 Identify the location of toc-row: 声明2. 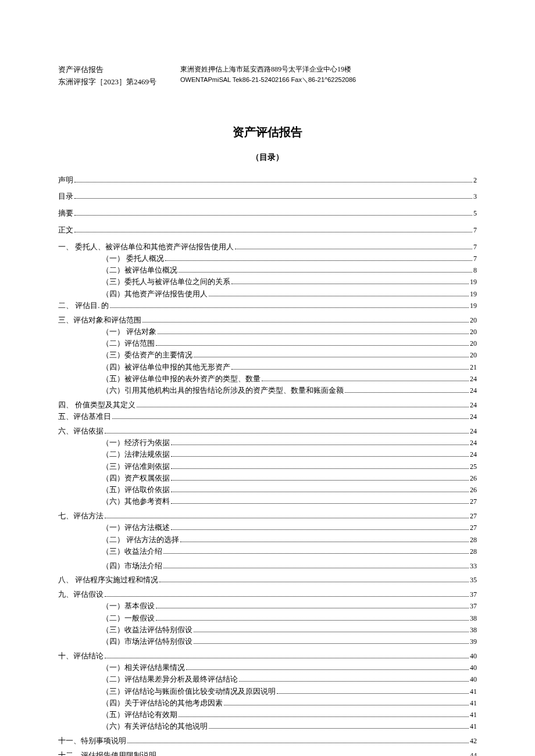
(268, 180).